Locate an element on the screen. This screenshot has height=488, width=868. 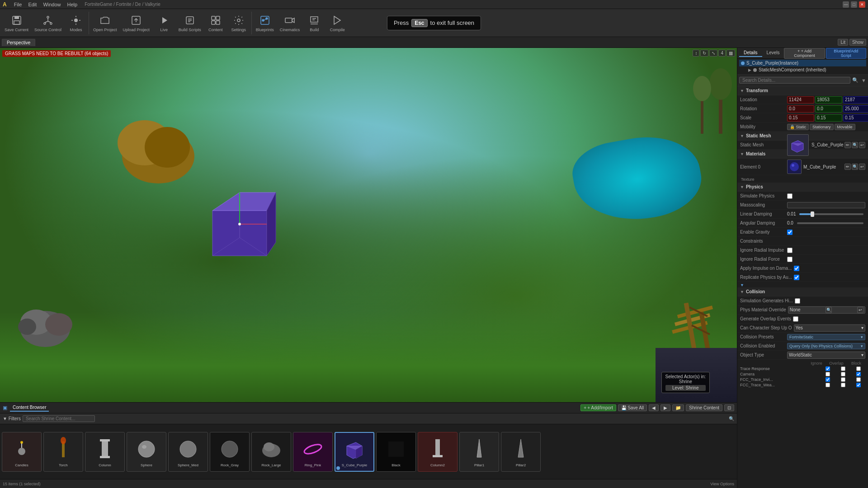
viewport-tab-perspective: Perspective is located at coordinates (19, 42).